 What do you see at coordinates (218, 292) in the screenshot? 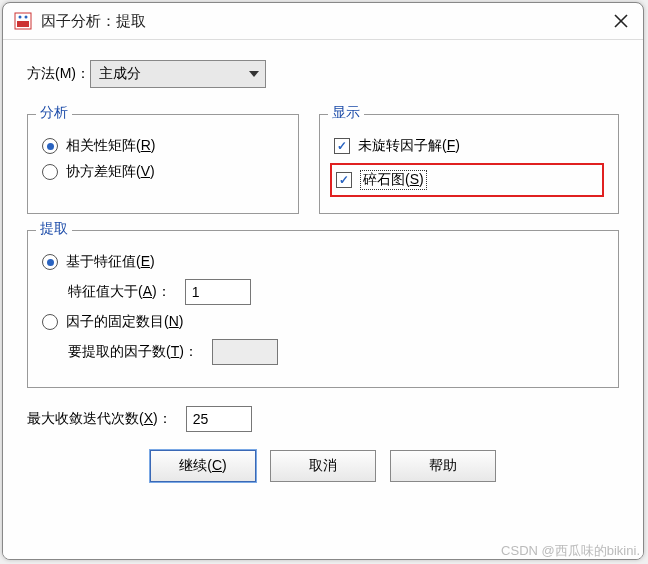
I see `eigen-input` at bounding box center [218, 292].